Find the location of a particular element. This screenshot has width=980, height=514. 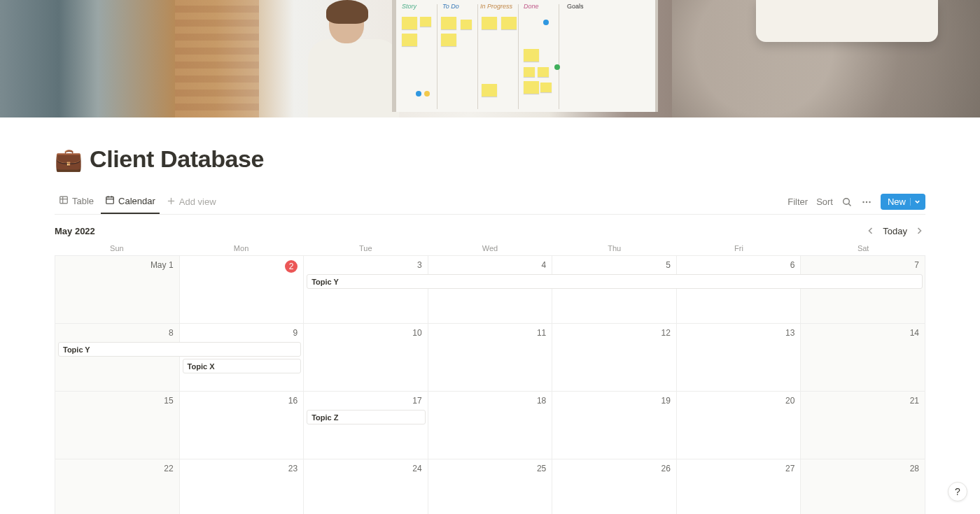

calendar-day: 24 is located at coordinates (366, 487).